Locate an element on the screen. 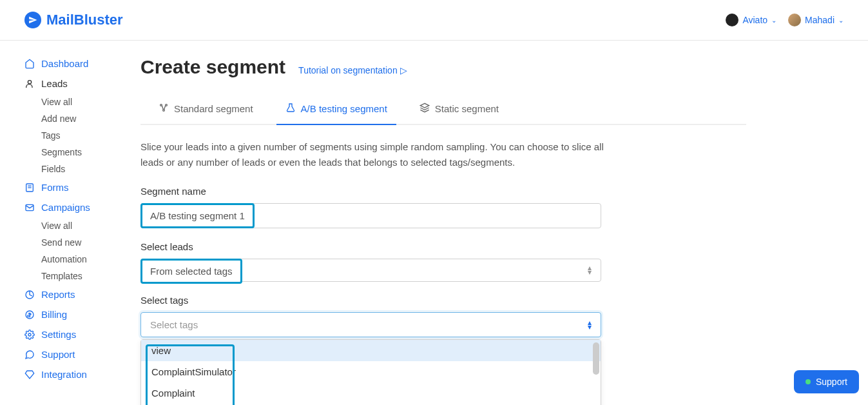 This screenshot has height=405, width=868. top-header: MailBluster Aviato ⌄ Mahadi ⌄ is located at coordinates (434, 21).